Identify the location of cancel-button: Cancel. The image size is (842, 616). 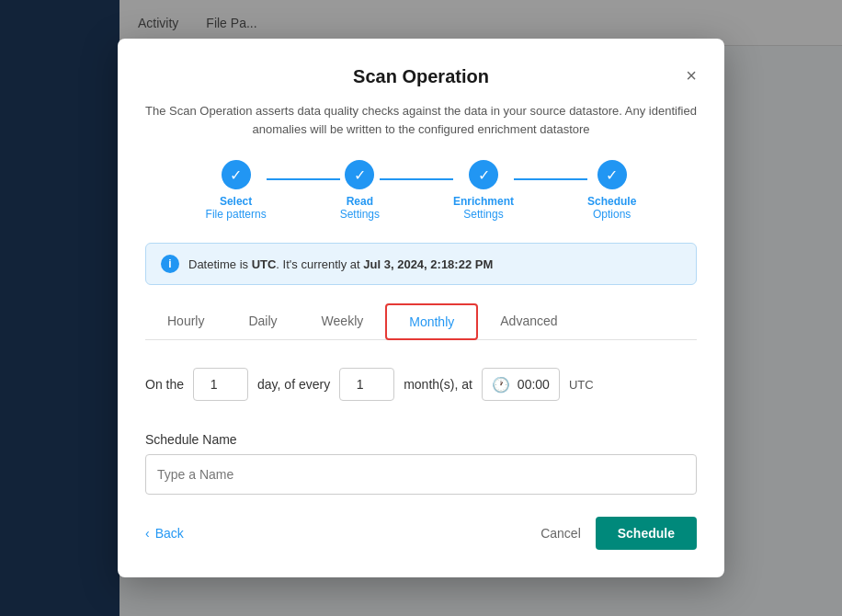
(561, 533).